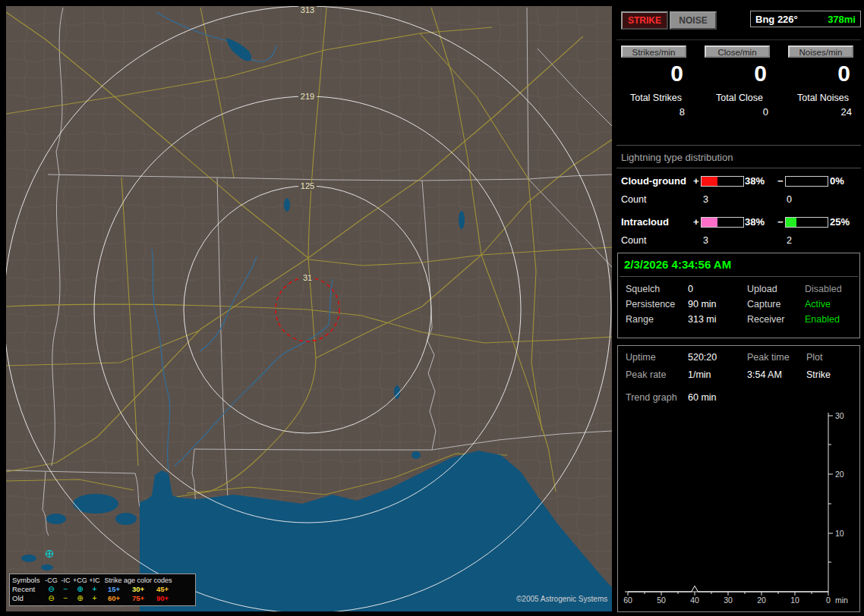  What do you see at coordinates (765, 375) in the screenshot?
I see `peak-time-value: 3:54 AM` at bounding box center [765, 375].